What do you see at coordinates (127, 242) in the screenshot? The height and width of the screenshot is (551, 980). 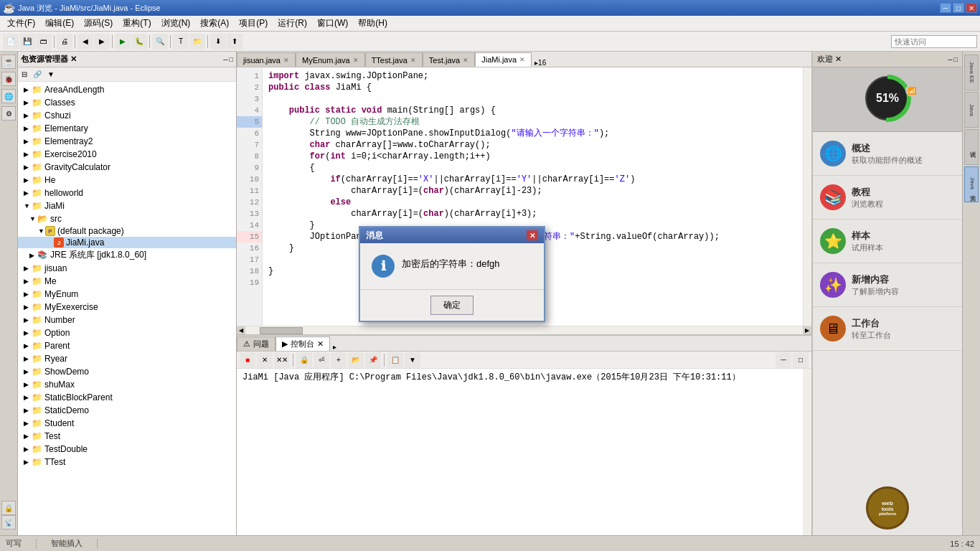 I see `tree-item-JiaMi-java: J JiaMi.java` at bounding box center [127, 242].